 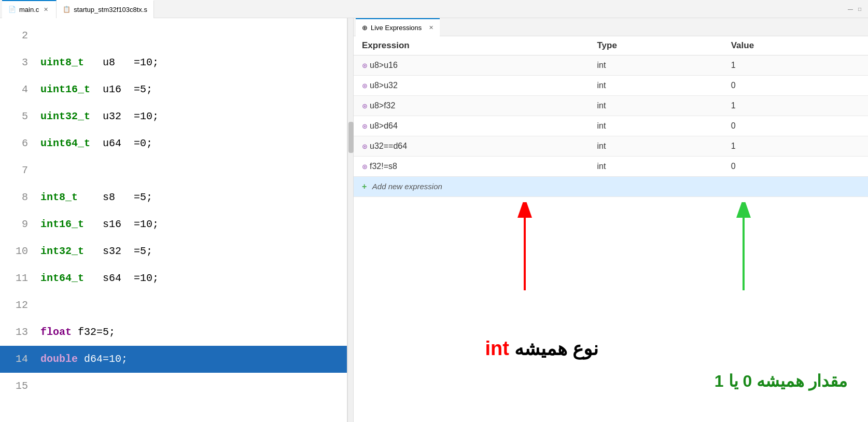 I want to click on line-num-2: 2, so click(x=18, y=36).